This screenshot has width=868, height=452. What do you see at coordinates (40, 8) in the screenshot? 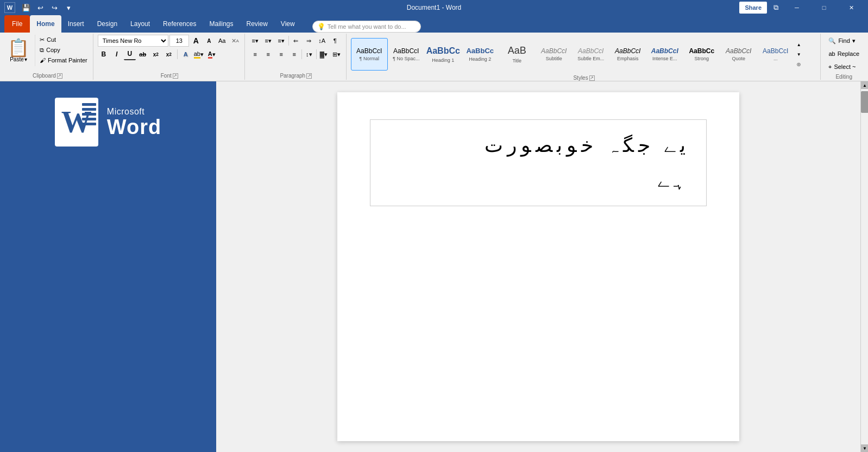
I see `undo-btn: ↩` at bounding box center [40, 8].